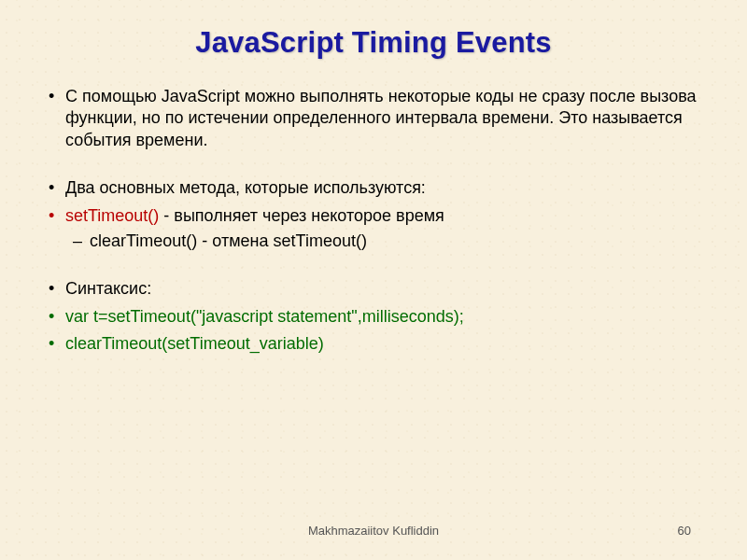  I want to click on cleartimeout-fn: clearTimeout(), so click(144, 241).